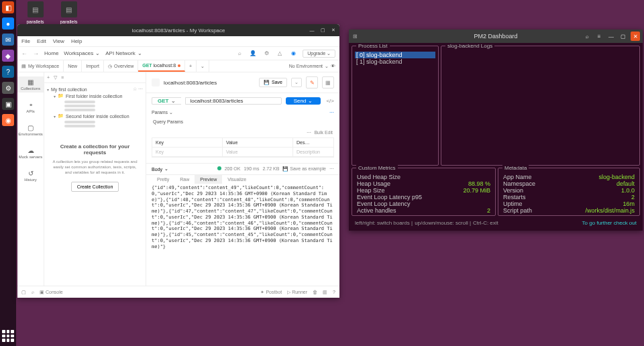  What do you see at coordinates (68, 13) in the screenshot?
I see `desktop-icon-parallels: ▤parallels` at bounding box center [68, 13].